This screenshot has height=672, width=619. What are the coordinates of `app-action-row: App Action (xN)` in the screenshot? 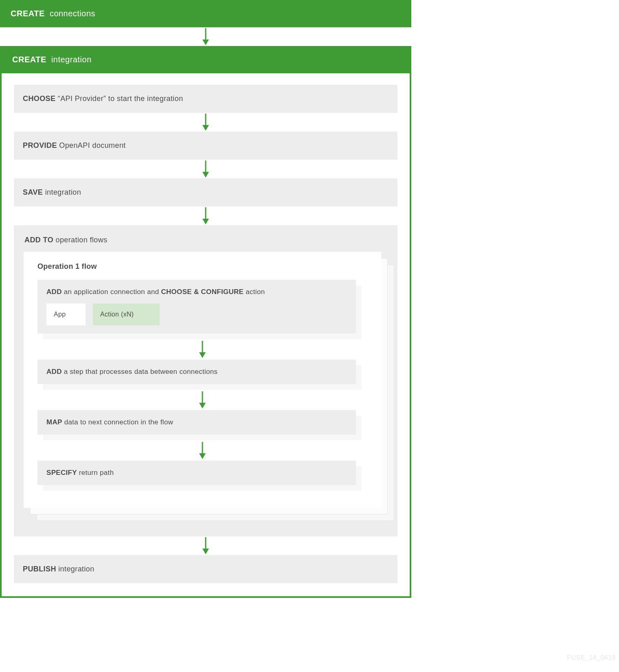 It's located at (197, 311).